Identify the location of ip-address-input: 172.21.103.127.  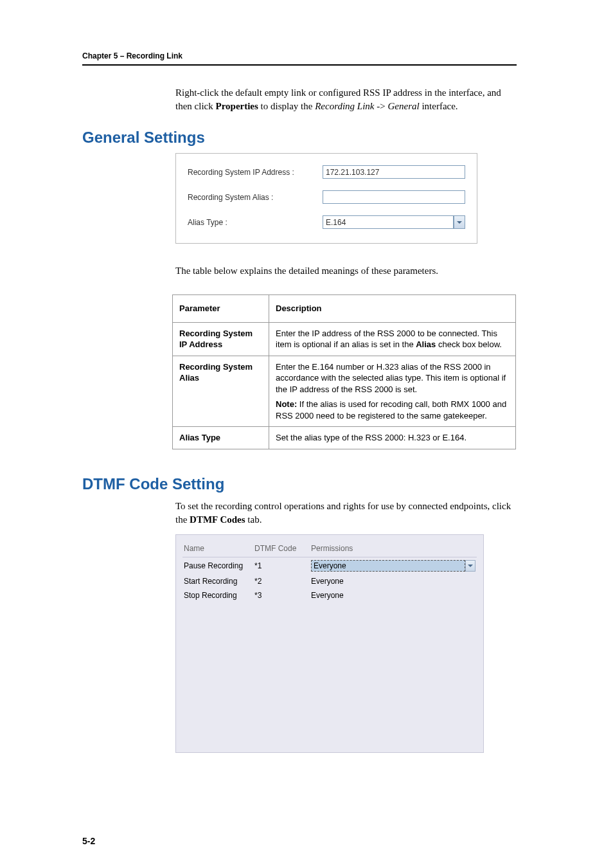
(394, 172).